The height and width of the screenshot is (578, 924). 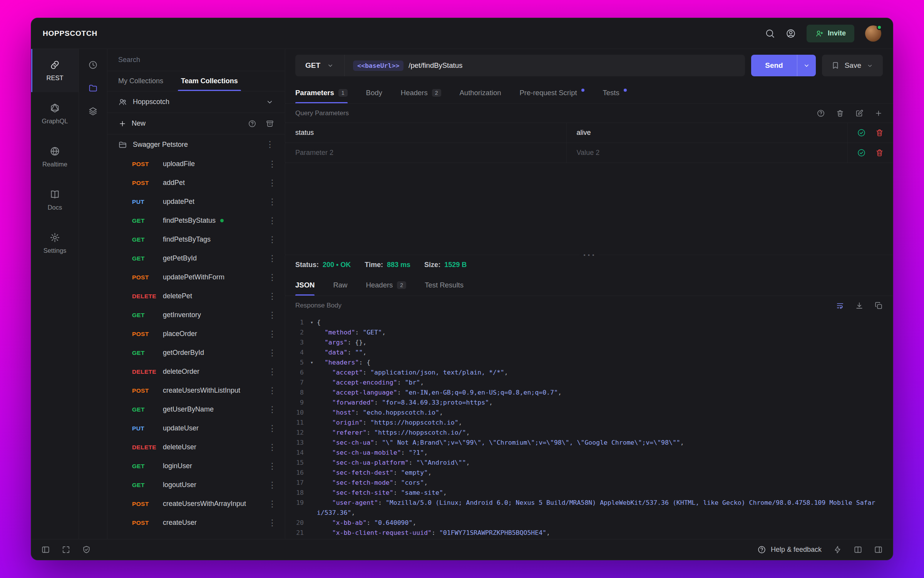 What do you see at coordinates (196, 220) in the screenshot?
I see `request-item: GET findPetsByStatus` at bounding box center [196, 220].